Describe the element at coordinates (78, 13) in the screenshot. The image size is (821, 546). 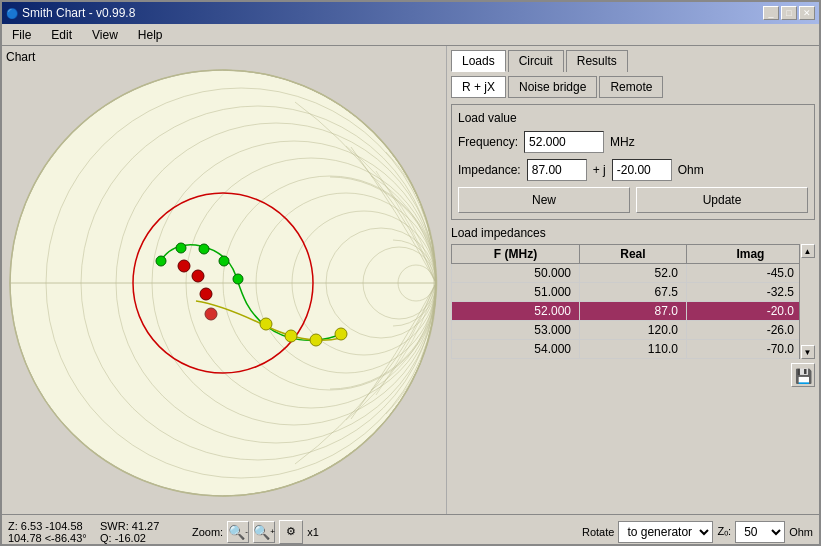
I see `app-title: Smith Chart - v0.99.8` at that location.